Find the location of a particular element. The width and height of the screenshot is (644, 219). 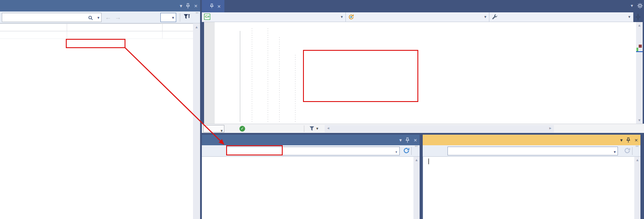

zoom-caret-icon: ▾ is located at coordinates (222, 131).